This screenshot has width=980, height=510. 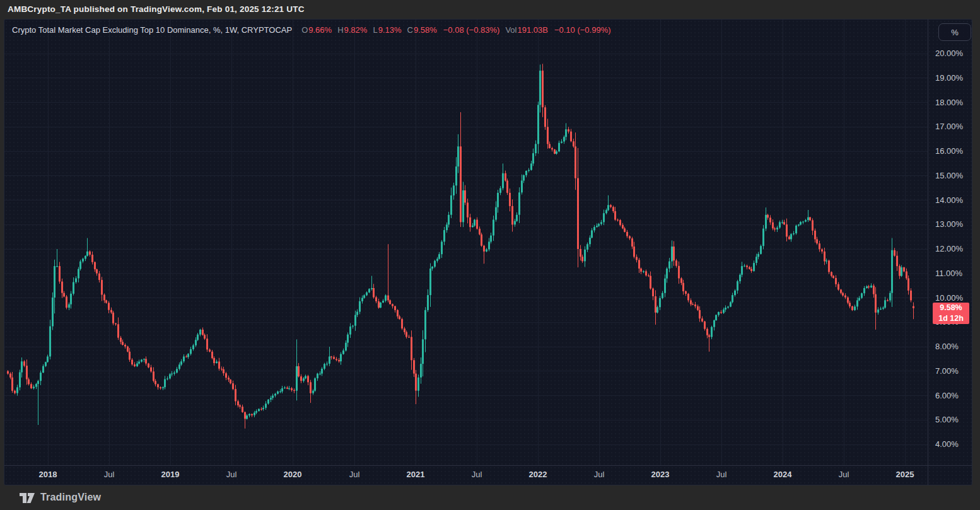 What do you see at coordinates (410, 30) in the screenshot?
I see `ohlc-close-label: C` at bounding box center [410, 30].